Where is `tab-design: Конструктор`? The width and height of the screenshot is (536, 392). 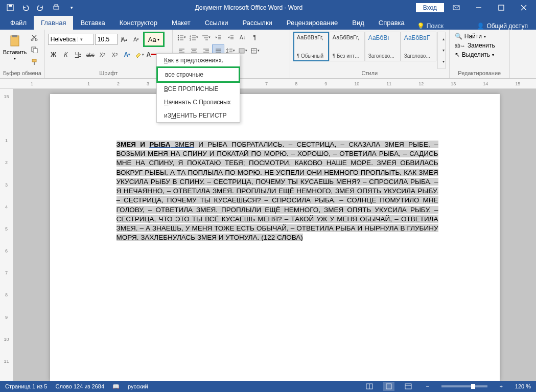
tab-design: Конструктор is located at coordinates (138, 22).